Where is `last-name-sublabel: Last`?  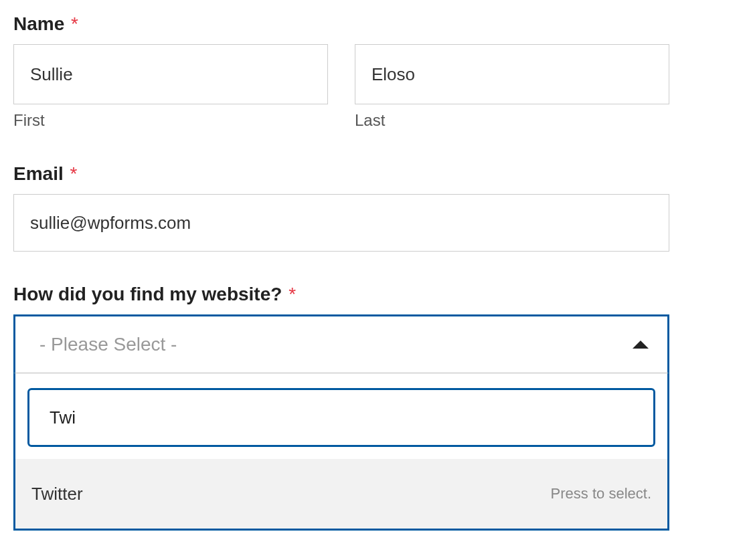
last-name-sublabel: Last is located at coordinates (512, 120).